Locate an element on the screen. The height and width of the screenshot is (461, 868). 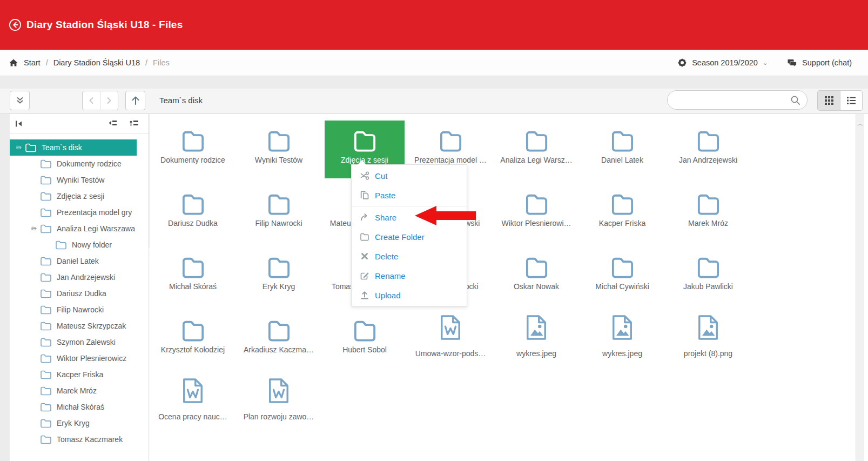
folder-tree-panel: Team`s disk Dokumenty rodzice is located at coordinates (79, 288).